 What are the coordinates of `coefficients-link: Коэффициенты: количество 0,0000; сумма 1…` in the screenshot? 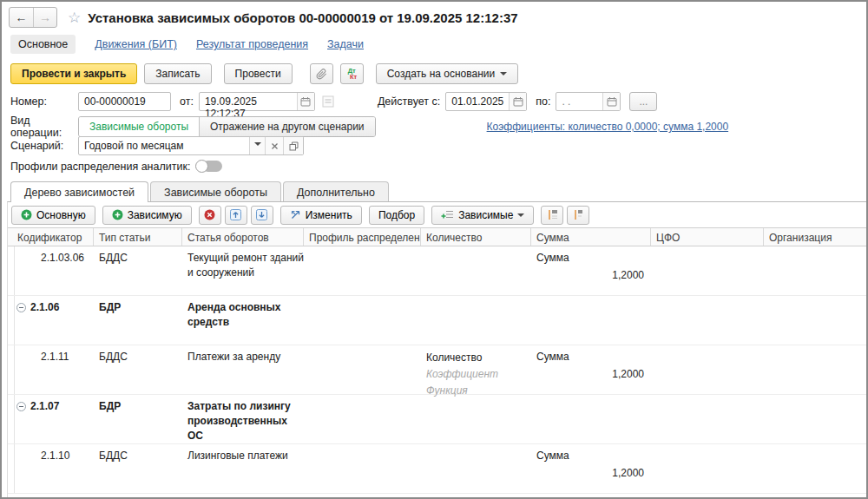 It's located at (608, 127).